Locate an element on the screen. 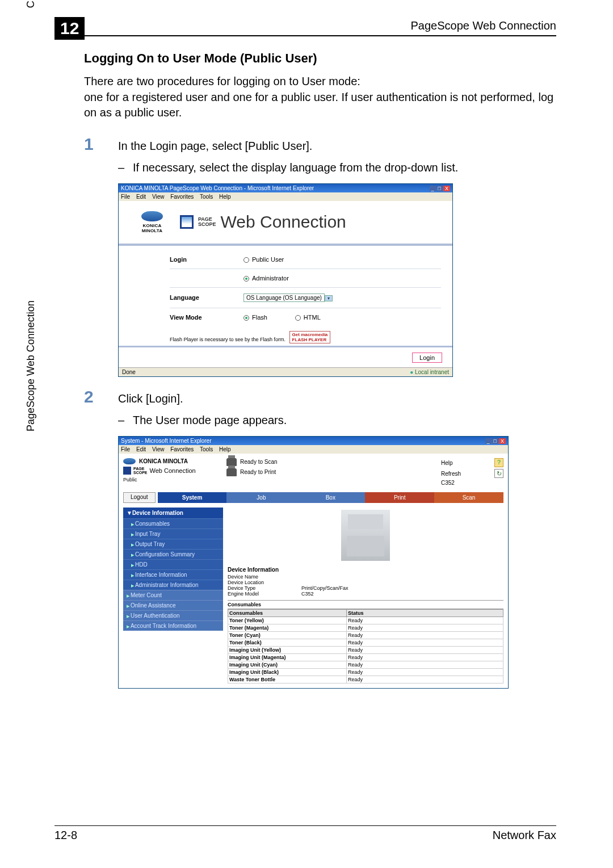 The width and height of the screenshot is (613, 868). con-status: Ready is located at coordinates (425, 672).